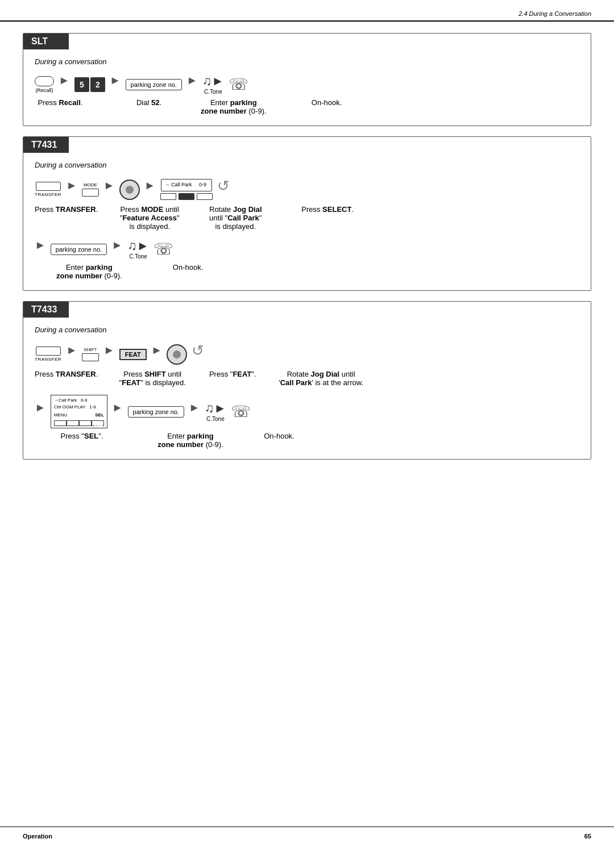  Describe the element at coordinates (233, 374) in the screenshot. I see `t7433-desc3: Press "FEAT".` at that location.